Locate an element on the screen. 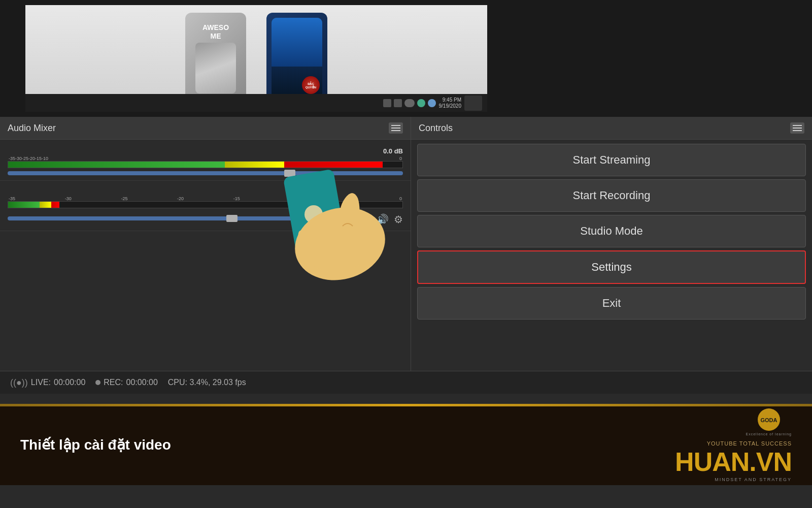  controls-expand-btn is located at coordinates (797, 128).